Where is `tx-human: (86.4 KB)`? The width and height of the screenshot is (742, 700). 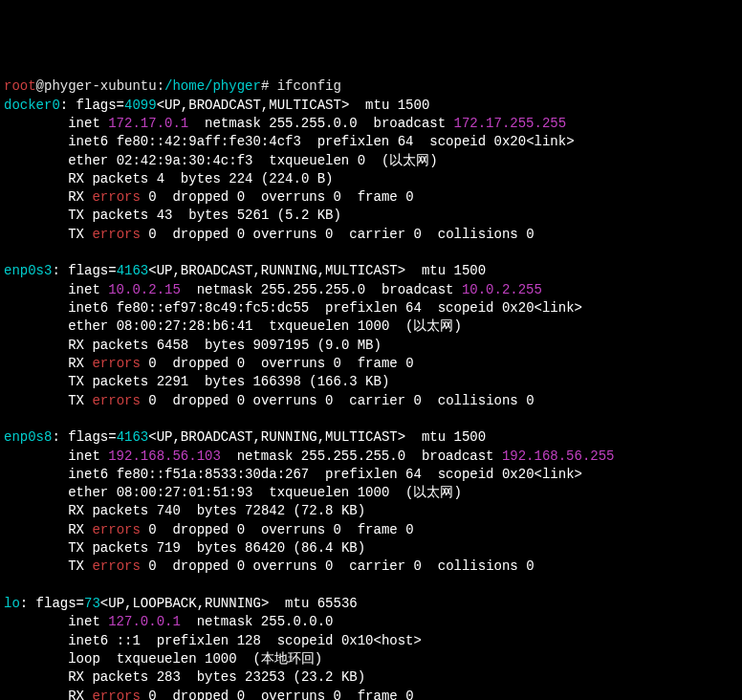 tx-human: (86.4 KB) is located at coordinates (330, 548).